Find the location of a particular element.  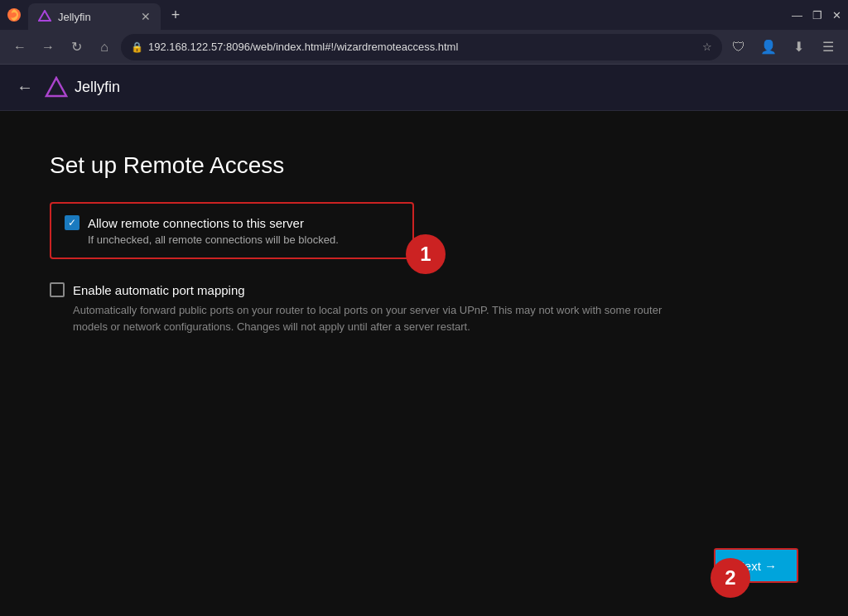

remote-connections-desc: If unchecked, all remote connections wil… is located at coordinates (243, 240).